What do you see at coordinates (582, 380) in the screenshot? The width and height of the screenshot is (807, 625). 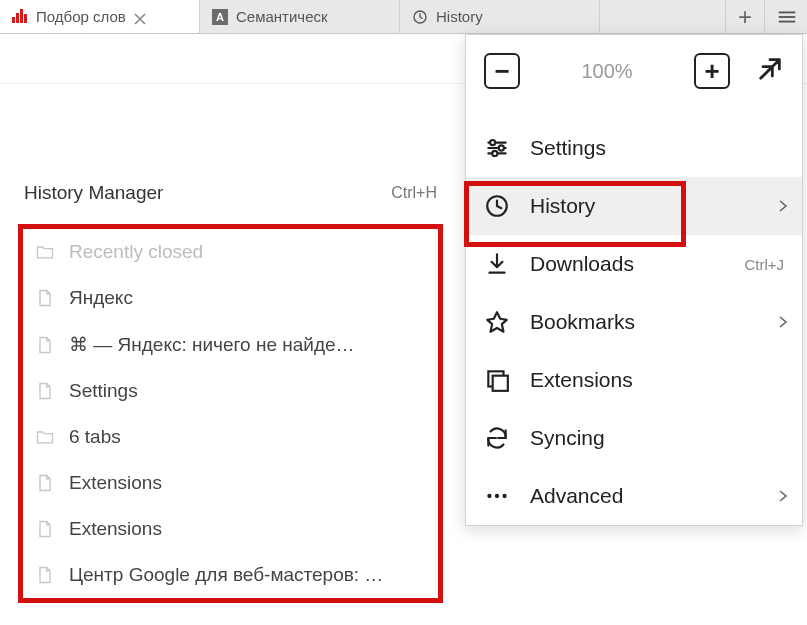 I see `menu-item-label: Extensions` at bounding box center [582, 380].